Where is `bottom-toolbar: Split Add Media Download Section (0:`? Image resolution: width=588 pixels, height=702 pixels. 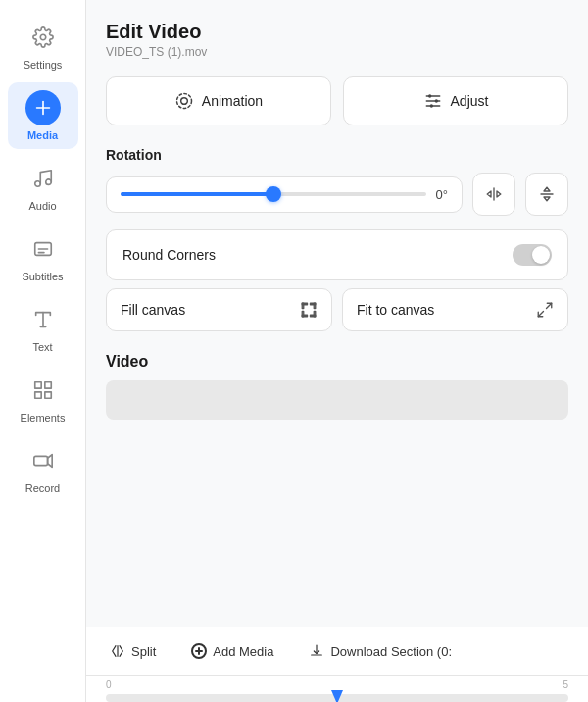
bottom-toolbar: Split Add Media Download Section (0: is located at coordinates (337, 651).